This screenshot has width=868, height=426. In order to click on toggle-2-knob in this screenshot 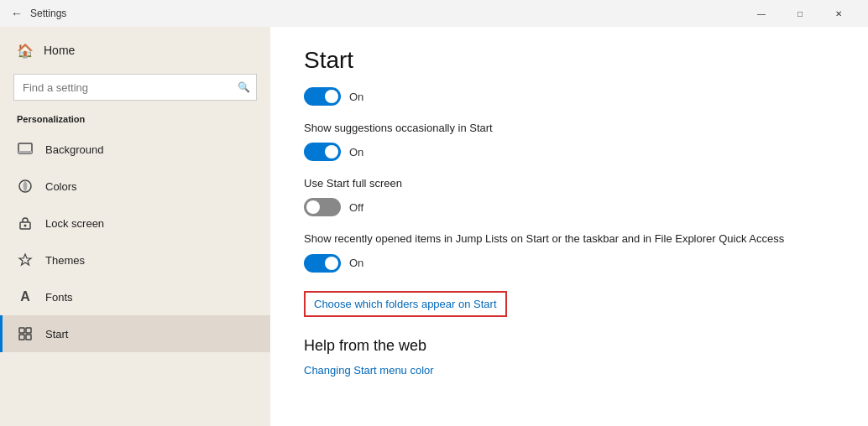, I will do `click(332, 152)`.